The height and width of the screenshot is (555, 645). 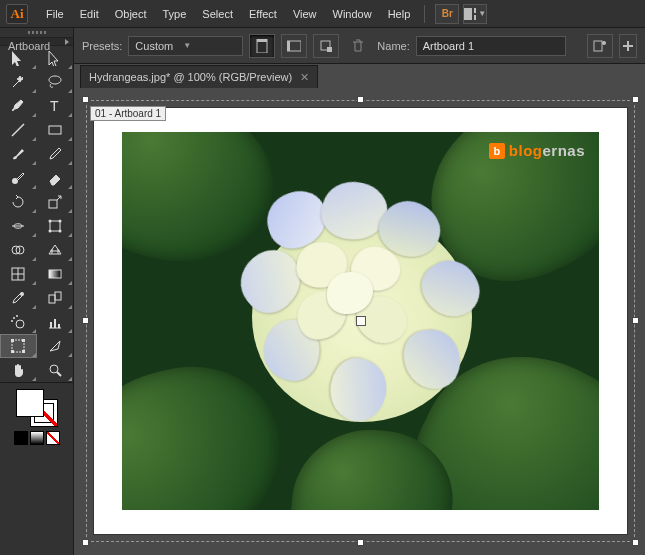 I want to click on pencil-icon, so click(x=55, y=154).